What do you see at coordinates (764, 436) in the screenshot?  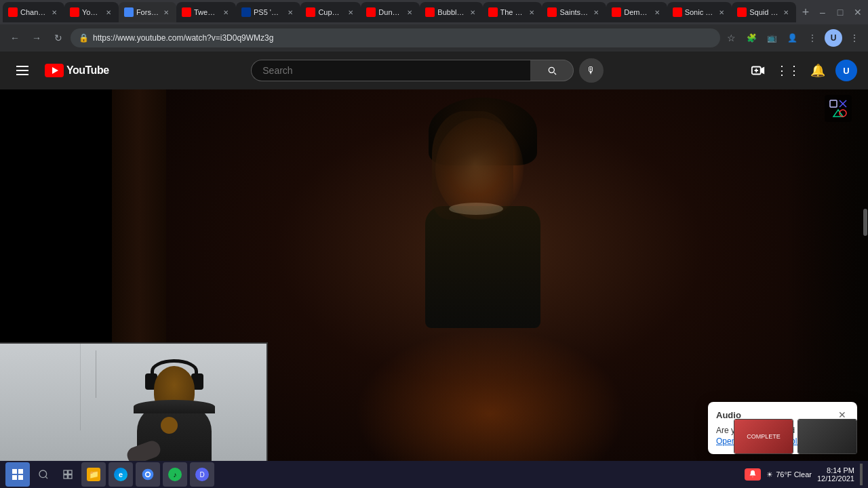 I see `thumb-label-1: COMPLETE` at bounding box center [764, 436].